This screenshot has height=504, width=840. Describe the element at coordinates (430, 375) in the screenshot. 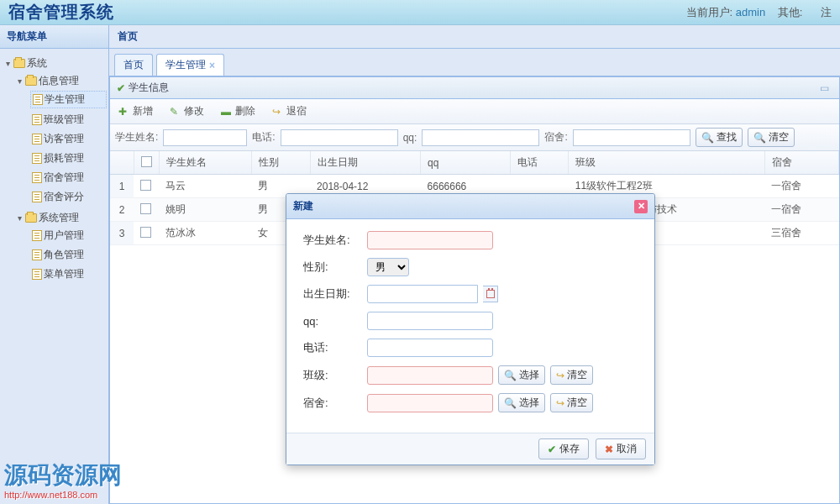

I see `class-field` at that location.